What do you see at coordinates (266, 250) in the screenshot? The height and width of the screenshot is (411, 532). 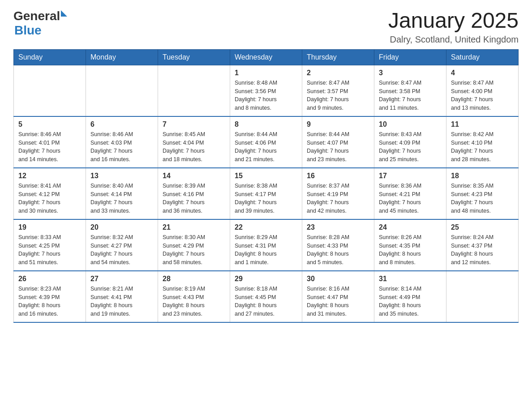 I see `day-info: Sunrise: 8:29 AM Sunset: 4:31 PM Dayligh…` at bounding box center [266, 250].